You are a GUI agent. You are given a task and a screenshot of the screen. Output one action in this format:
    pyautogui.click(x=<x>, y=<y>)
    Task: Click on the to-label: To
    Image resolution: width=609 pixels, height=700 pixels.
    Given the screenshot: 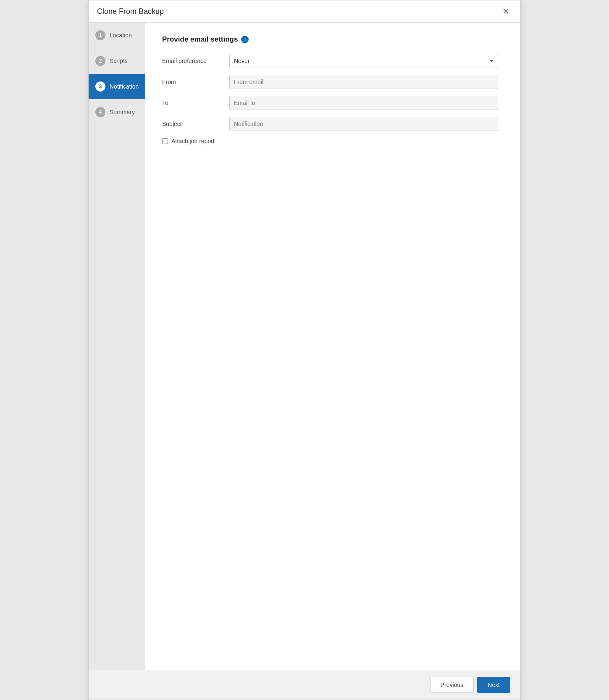 What is the action you would take?
    pyautogui.click(x=196, y=103)
    